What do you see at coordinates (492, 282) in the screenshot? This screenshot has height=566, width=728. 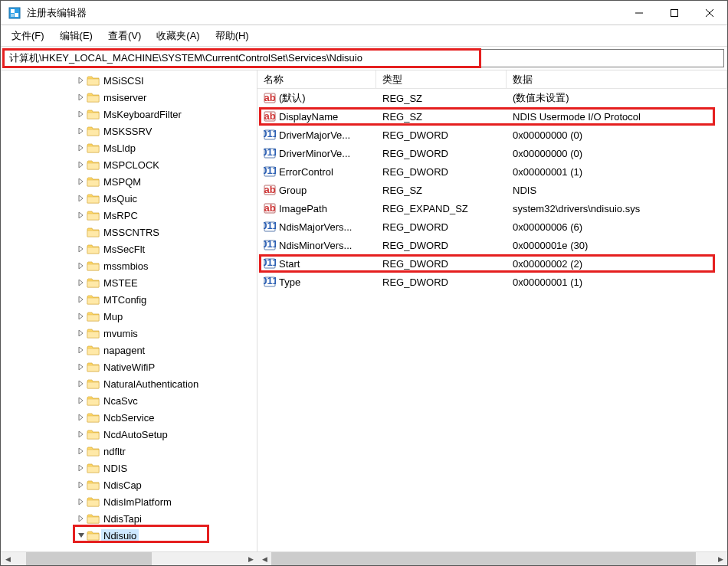 I see `list-row: 011TypeREG_DWORD0x00000001 (1)` at bounding box center [492, 282].